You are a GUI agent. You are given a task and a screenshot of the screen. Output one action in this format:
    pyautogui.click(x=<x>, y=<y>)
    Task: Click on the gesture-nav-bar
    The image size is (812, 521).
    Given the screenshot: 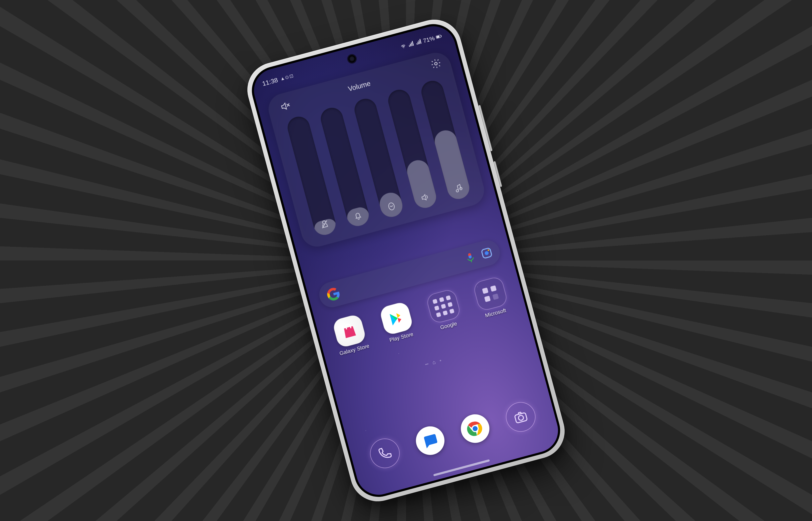 What is the action you would take?
    pyautogui.click(x=461, y=468)
    